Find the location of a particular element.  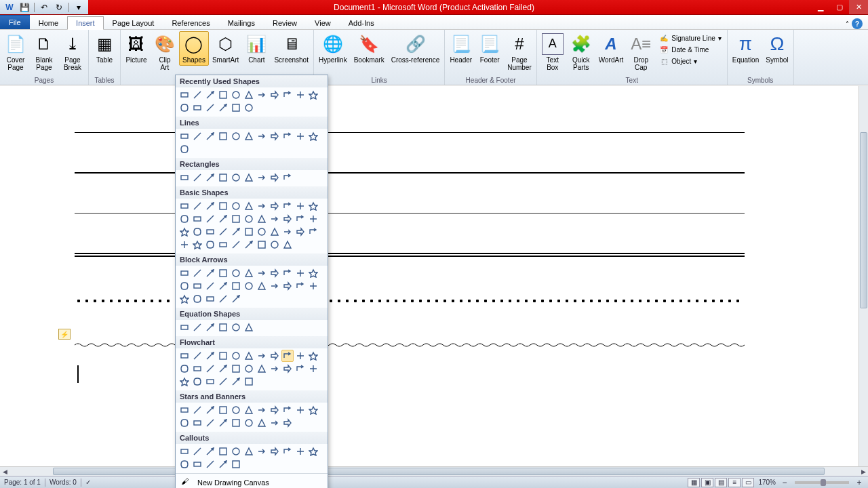

tab-references: References is located at coordinates (191, 23).